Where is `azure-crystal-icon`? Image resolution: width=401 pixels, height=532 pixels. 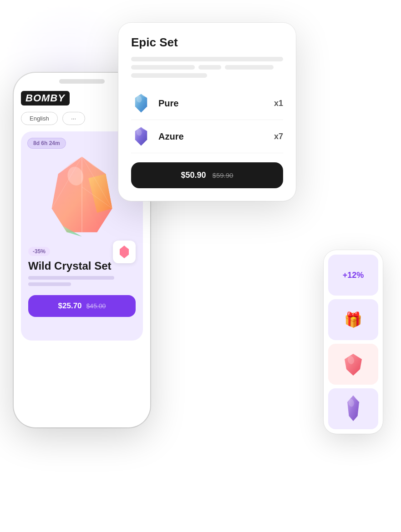
azure-crystal-icon is located at coordinates (141, 136).